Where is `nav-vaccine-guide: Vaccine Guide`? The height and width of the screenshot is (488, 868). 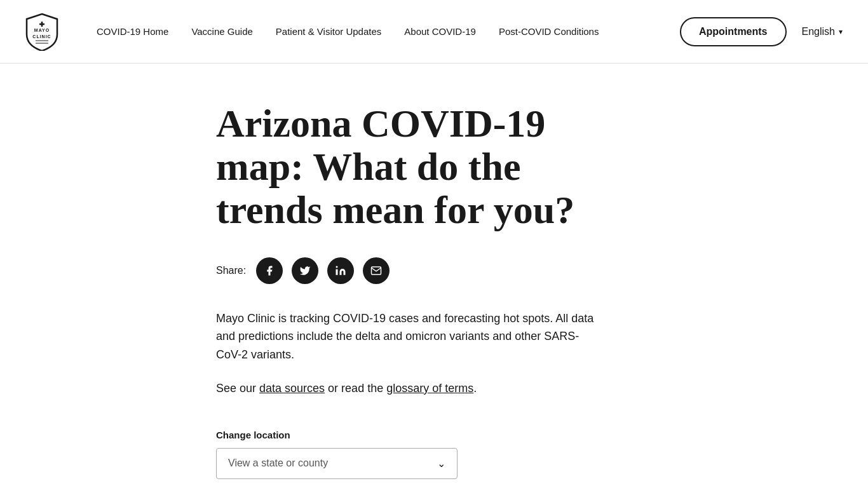
nav-vaccine-guide: Vaccine Guide is located at coordinates (222, 32).